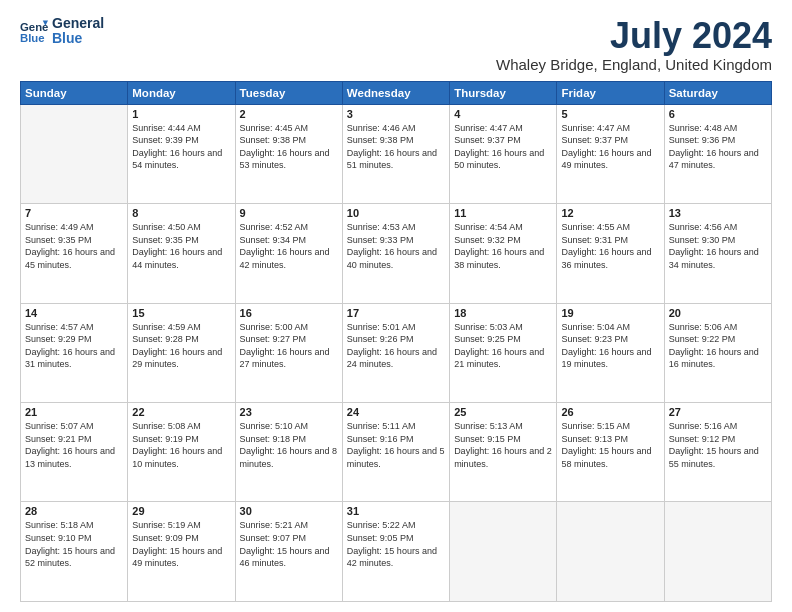  What do you see at coordinates (181, 511) in the screenshot?
I see `day-number: 29` at bounding box center [181, 511].